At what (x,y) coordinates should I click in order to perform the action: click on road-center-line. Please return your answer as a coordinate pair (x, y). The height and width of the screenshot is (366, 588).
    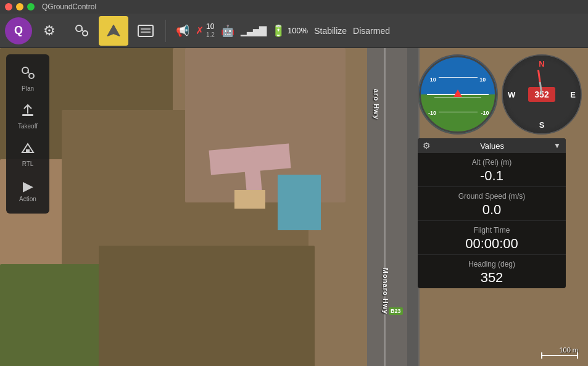
    Looking at the image, I should click on (385, 207).